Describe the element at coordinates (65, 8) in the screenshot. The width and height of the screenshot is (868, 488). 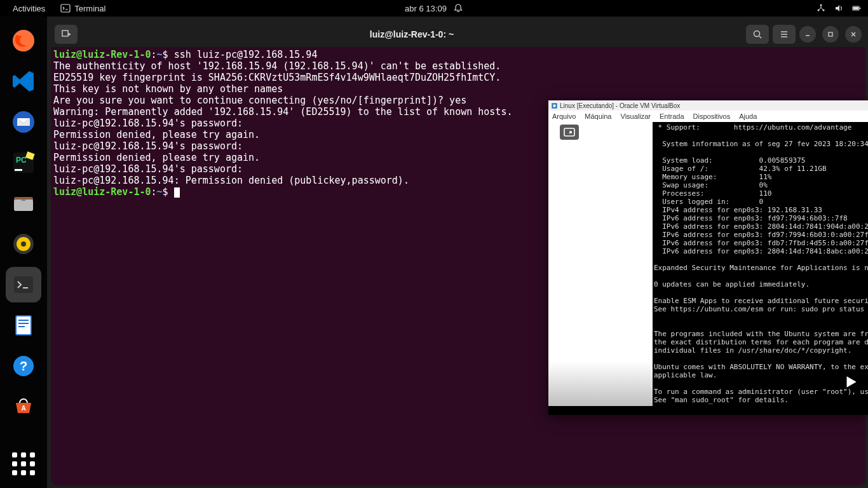
I see `terminal-icon` at that location.